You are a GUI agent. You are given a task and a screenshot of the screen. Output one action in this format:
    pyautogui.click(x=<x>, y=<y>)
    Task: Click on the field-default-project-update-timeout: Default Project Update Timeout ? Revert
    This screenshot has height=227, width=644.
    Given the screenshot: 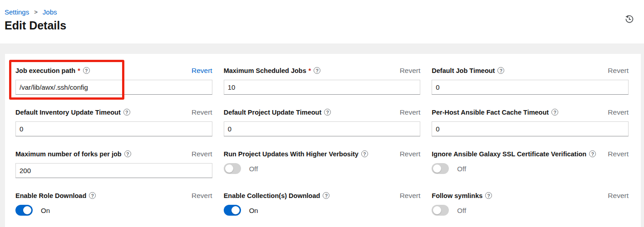 What is the action you would take?
    pyautogui.click(x=322, y=122)
    